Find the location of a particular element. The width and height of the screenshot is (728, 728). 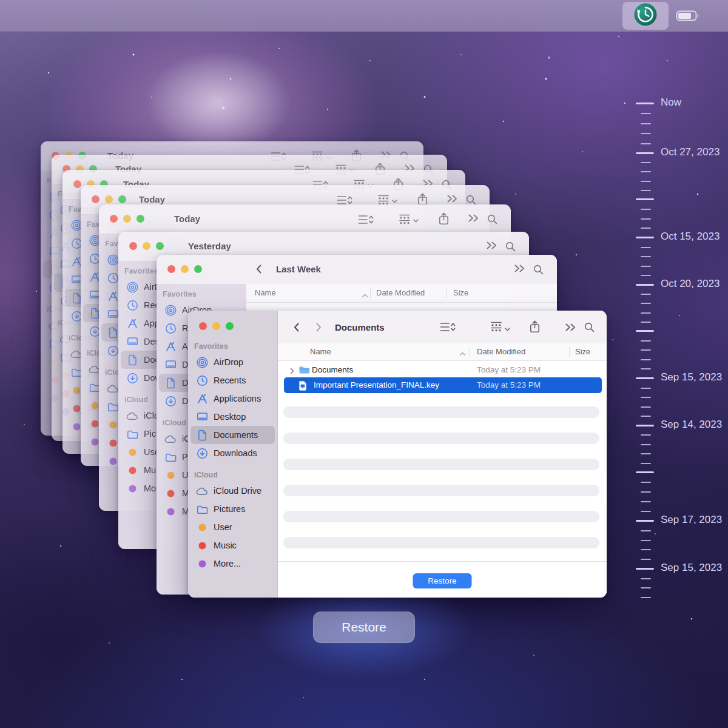

sidebar-item-icloud-drive: iCloud Drive is located at coordinates (233, 491).